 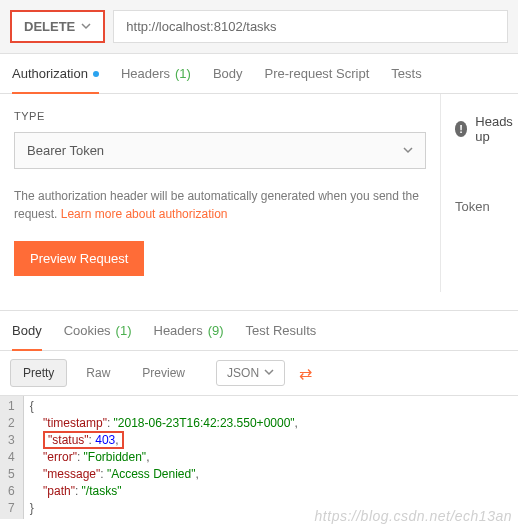 I want to click on format-label: JSON, so click(x=243, y=373).